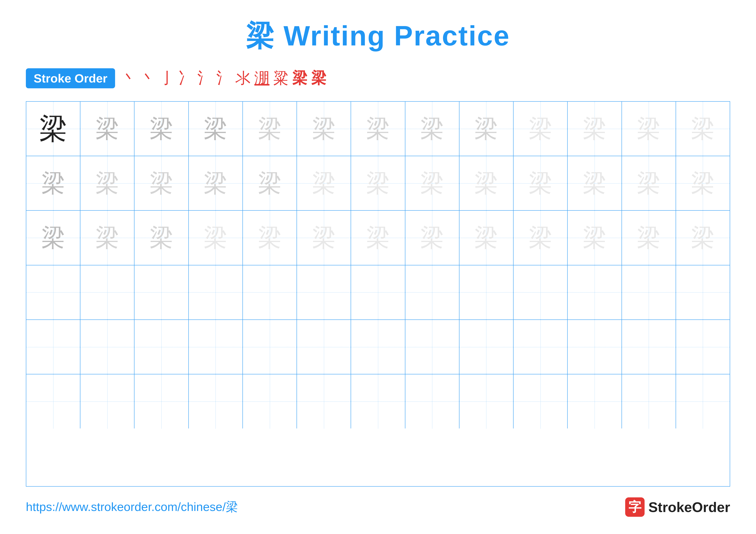 The image size is (756, 534). What do you see at coordinates (161, 347) in the screenshot?
I see `cell-r5-c3` at bounding box center [161, 347].